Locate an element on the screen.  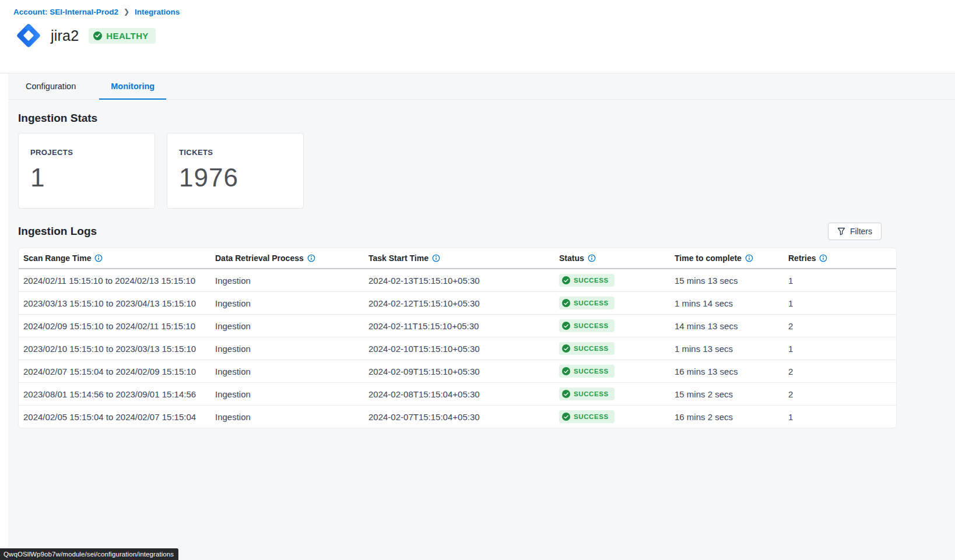
collapsed-side-rail is located at coordinates (4, 317).